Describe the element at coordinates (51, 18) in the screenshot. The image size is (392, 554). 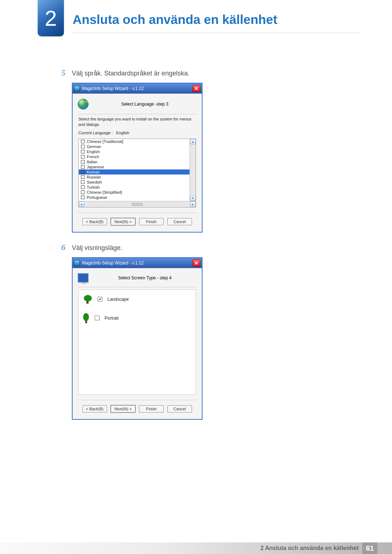
I see `chapter-tab: 2` at that location.